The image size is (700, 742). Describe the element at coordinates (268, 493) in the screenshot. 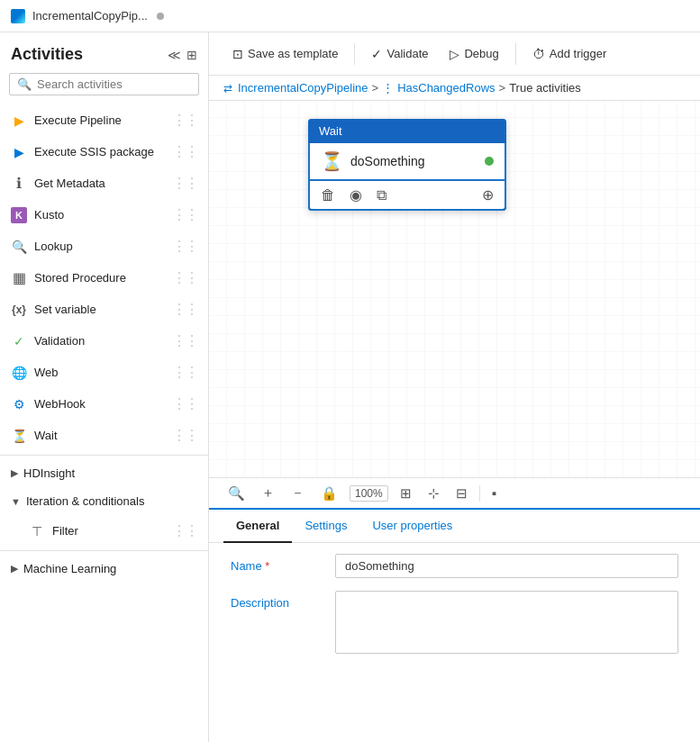

I see `zoom-in-button: ＋` at that location.